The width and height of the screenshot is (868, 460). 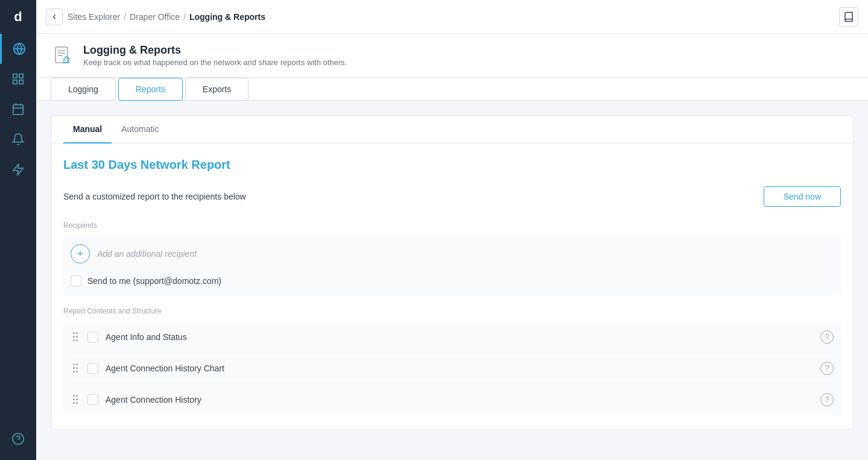 I want to click on top-bar: Sites Explorer / Draper Office / Logging…, so click(x=452, y=17).